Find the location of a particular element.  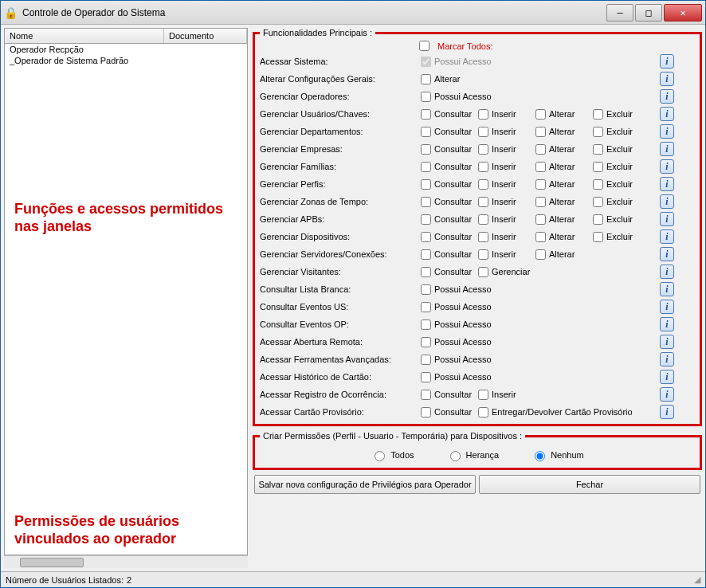

row-label: Consultar Lista Branca: is located at coordinates (339, 289).